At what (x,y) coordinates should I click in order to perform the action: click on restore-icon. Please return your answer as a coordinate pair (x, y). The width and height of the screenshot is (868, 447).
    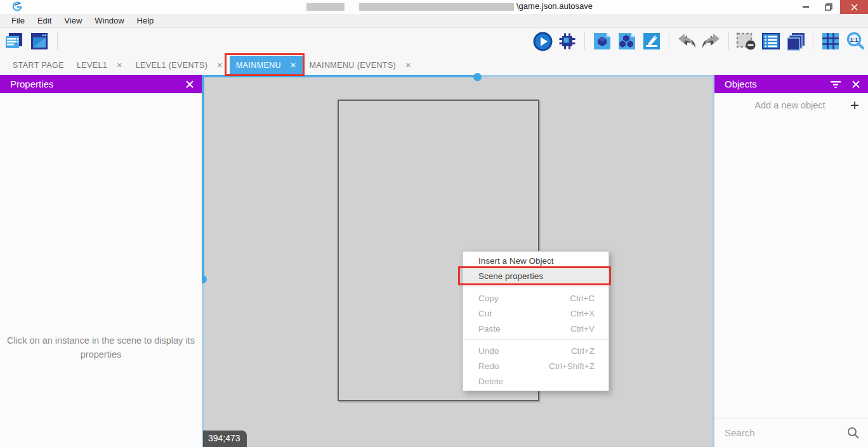
    Looking at the image, I should click on (829, 7).